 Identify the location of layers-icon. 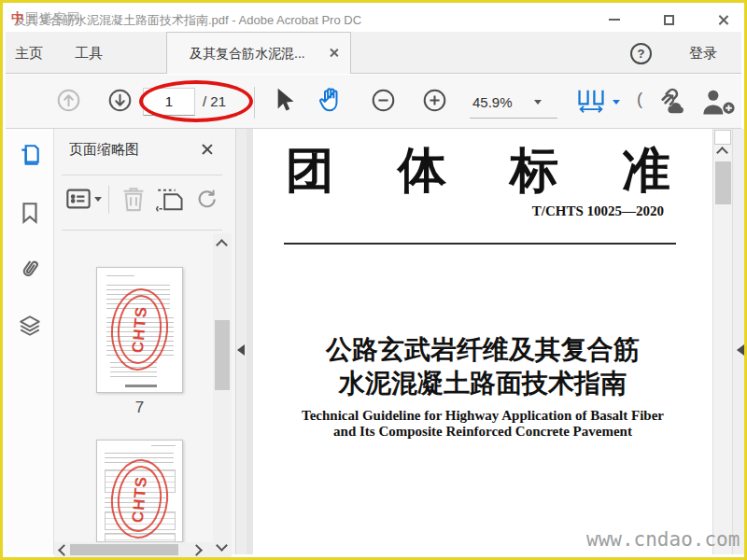
(30, 326).